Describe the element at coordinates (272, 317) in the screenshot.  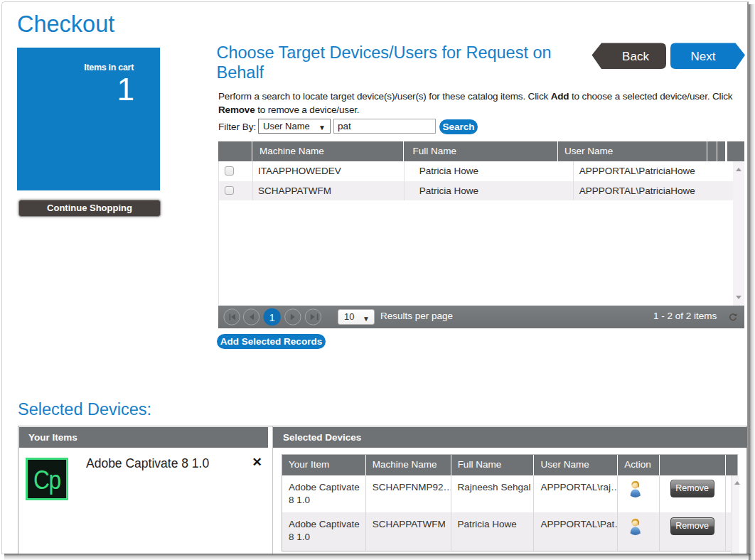
I see `svg-text: 1` at that location.